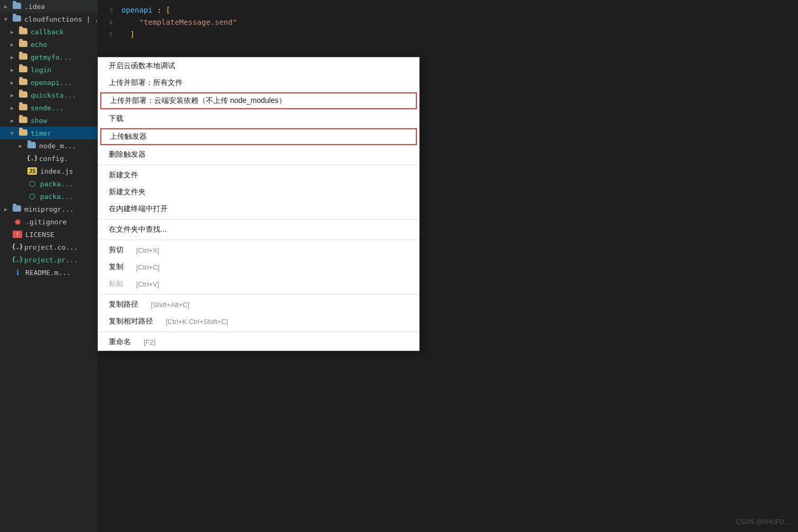  I want to click on sidebar-item-node-modules: ▶ node_m..., so click(49, 146).